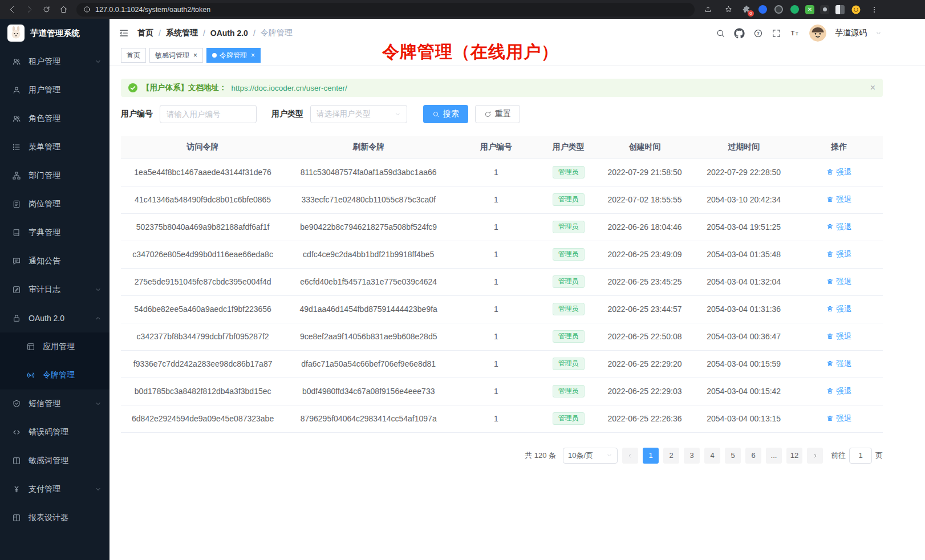 The width and height of the screenshot is (925, 560). Describe the element at coordinates (844, 364) in the screenshot. I see `force-logout-label: 强退` at that location.